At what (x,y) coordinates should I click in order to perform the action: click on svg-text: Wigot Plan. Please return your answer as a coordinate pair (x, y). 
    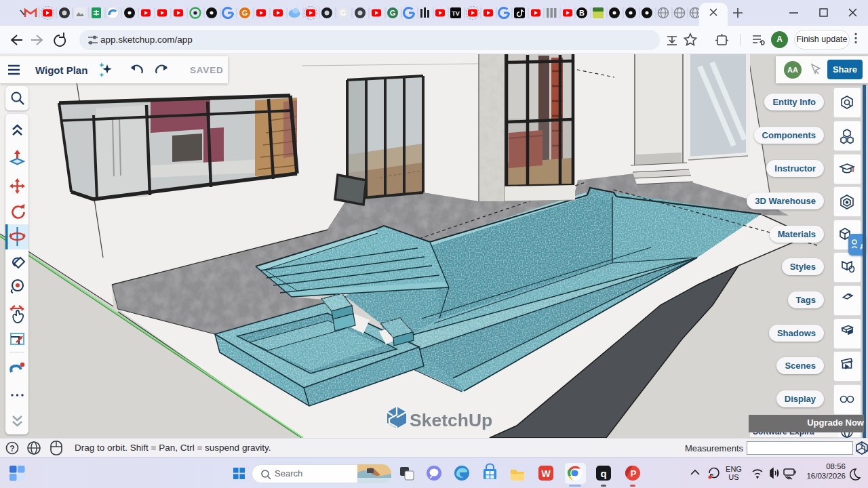
    Looking at the image, I should click on (61, 70).